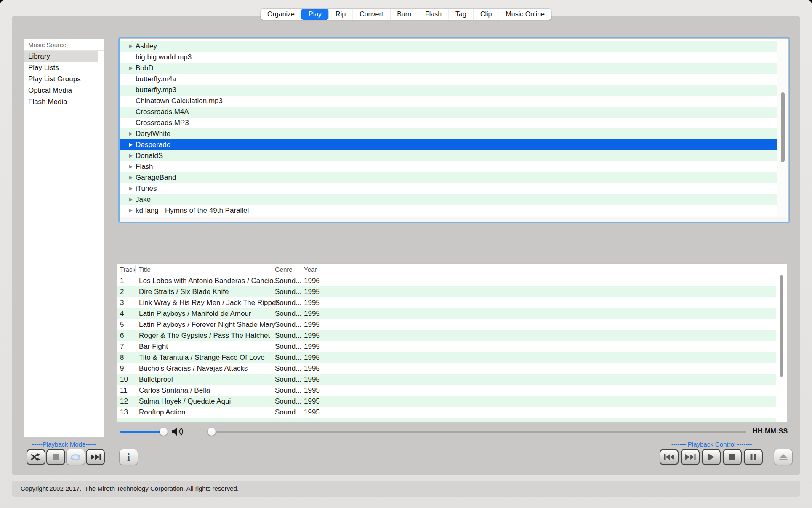 The image size is (812, 508). Describe the element at coordinates (447, 314) in the screenshot. I see `table-row: 4Latin Playboys / Manifold de AmourSound…` at that location.